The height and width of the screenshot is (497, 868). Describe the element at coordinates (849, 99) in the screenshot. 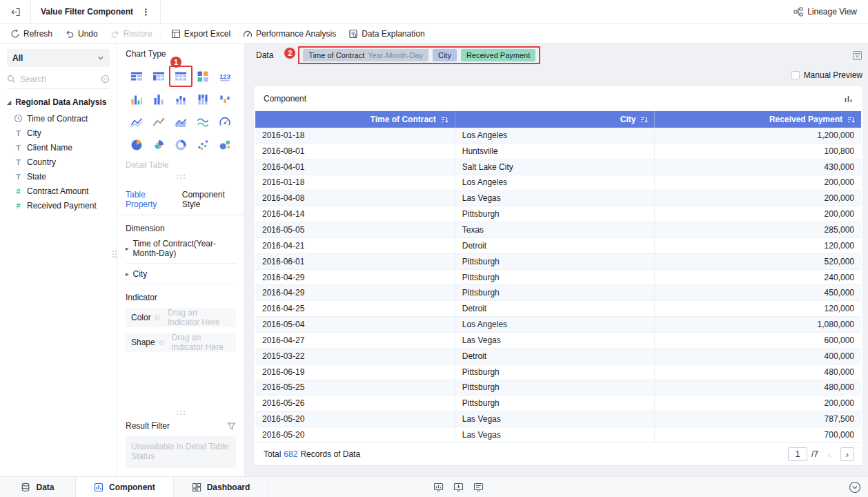

I see `chart-preview-icon` at that location.